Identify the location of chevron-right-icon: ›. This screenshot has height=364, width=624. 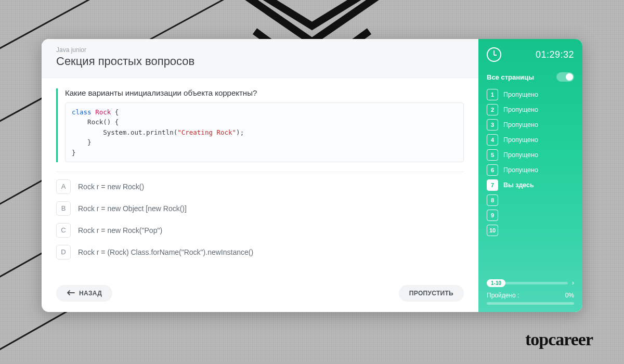
(573, 283).